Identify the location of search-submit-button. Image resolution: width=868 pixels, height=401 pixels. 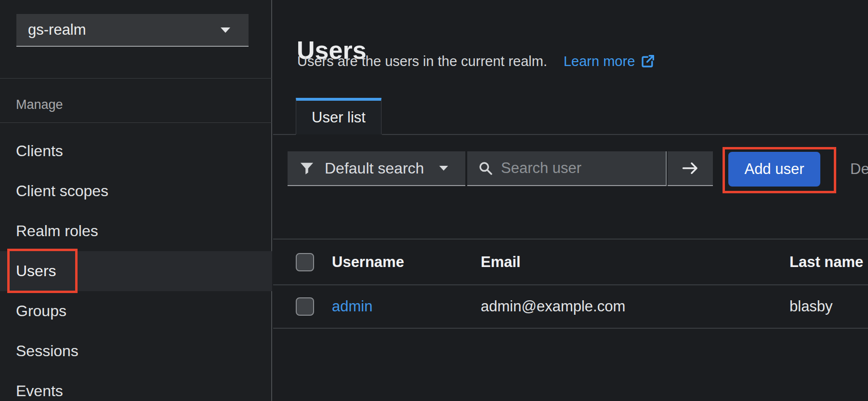
(690, 169).